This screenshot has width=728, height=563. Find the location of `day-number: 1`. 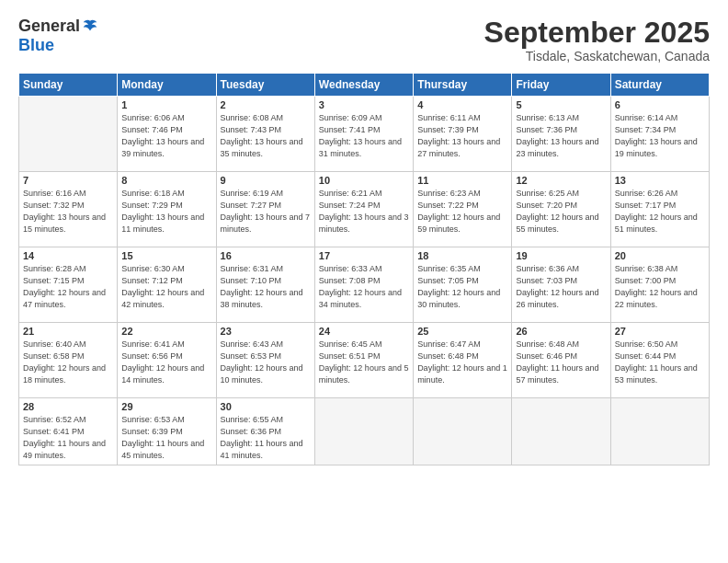

day-number: 1 is located at coordinates (166, 105).